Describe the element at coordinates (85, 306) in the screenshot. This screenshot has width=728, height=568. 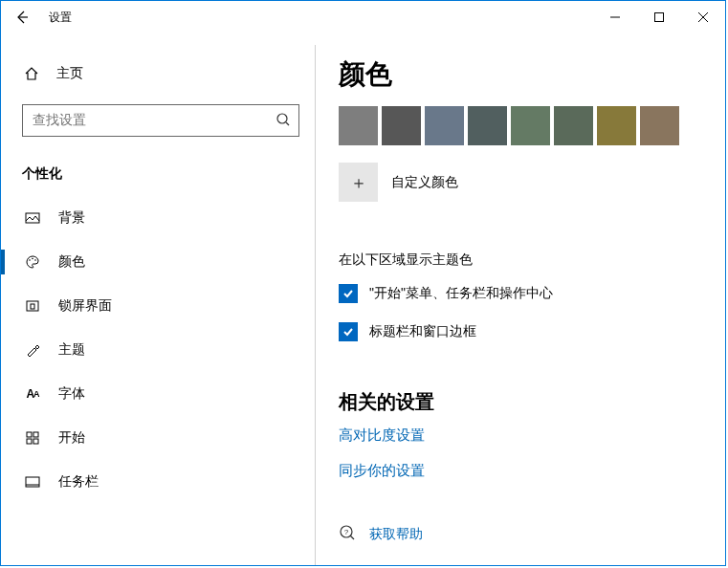
I see `nav-item-label: 锁屏界面` at that location.